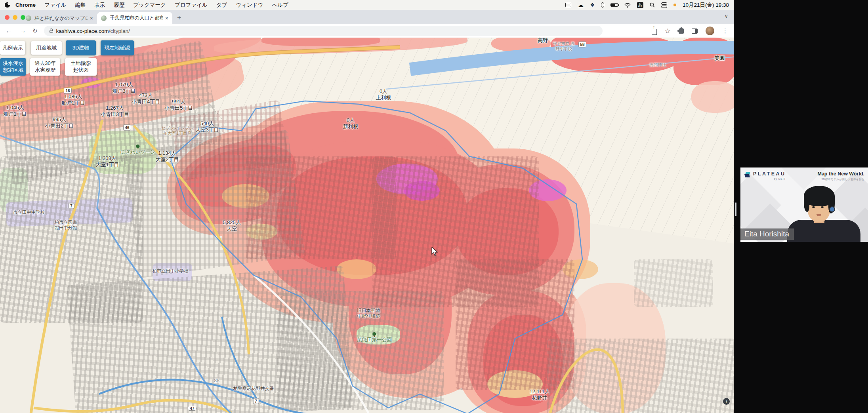 Image resolution: width=868 pixels, height=413 pixels. I want to click on road-shield: 7, so click(256, 402).